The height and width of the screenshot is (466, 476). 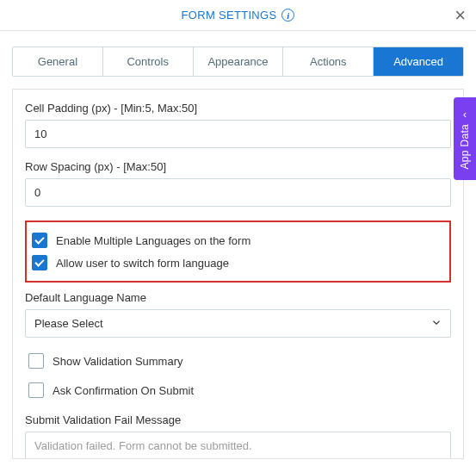 I want to click on show-validation-label: Show Validation Summary, so click(x=118, y=362).